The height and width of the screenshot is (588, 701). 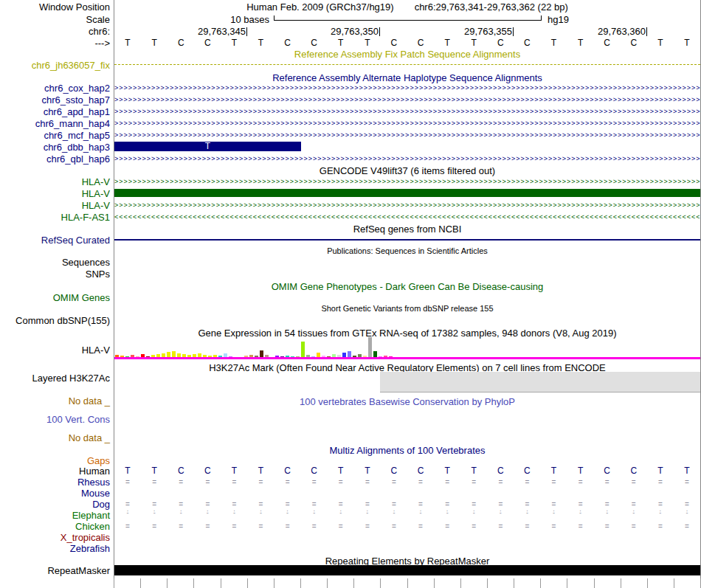 What do you see at coordinates (56, 274) in the screenshot?
I see `track-label-snps: SNPs` at bounding box center [56, 274].